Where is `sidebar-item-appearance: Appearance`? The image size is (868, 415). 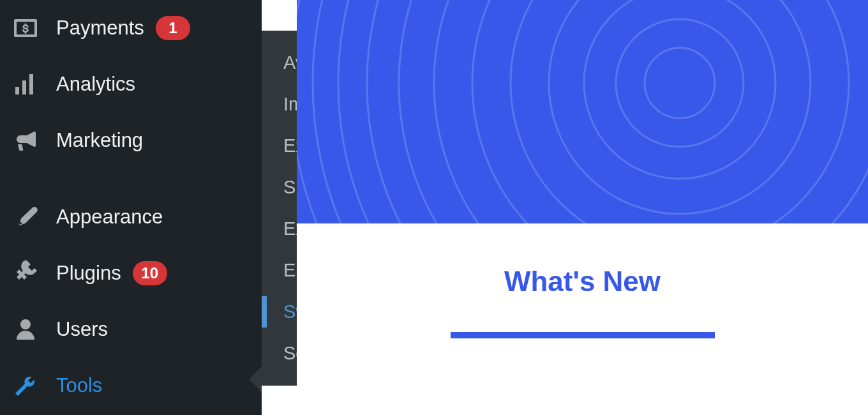 sidebar-item-appearance: Appearance is located at coordinates (131, 217).